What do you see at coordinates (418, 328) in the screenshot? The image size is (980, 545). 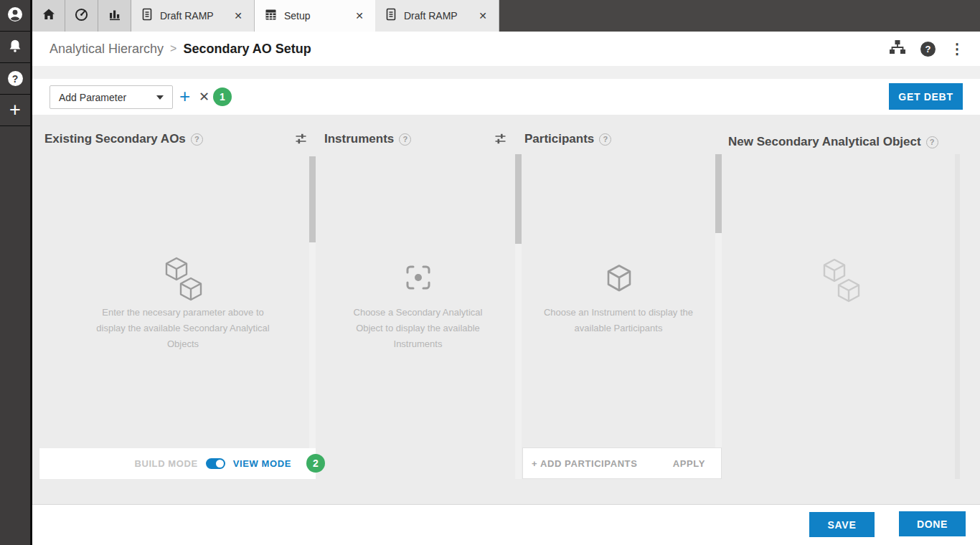 I see `empty-state-text: Choose a Secondary Analytical Object to …` at bounding box center [418, 328].